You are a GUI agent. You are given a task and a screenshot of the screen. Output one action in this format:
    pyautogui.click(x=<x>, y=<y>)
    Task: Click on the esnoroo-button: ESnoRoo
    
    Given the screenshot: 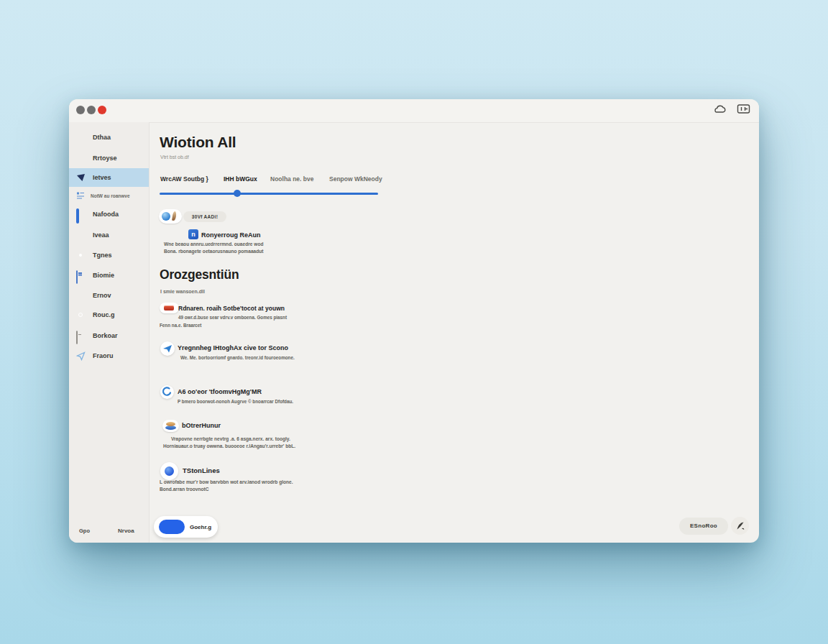 What is the action you would take?
    pyautogui.click(x=704, y=526)
    